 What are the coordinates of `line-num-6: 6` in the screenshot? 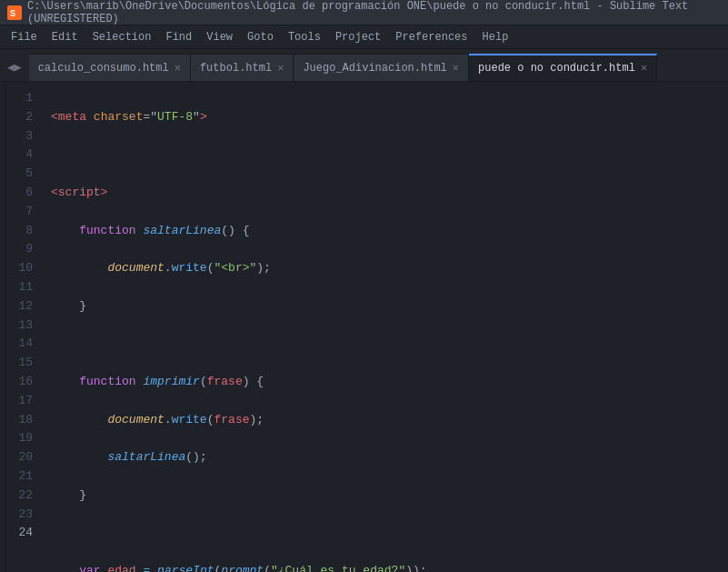 It's located at (23, 193).